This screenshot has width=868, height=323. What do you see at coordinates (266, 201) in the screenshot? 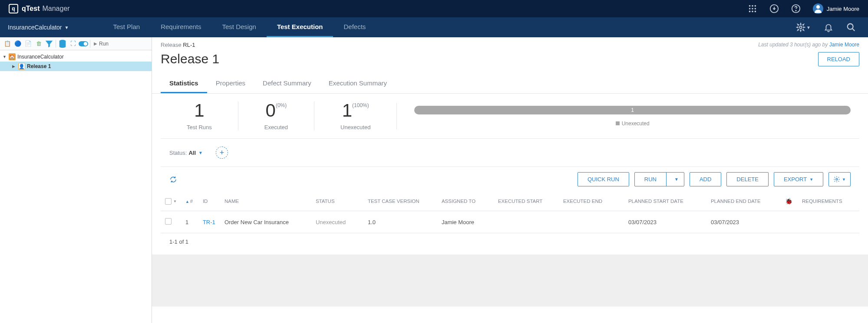
I see `col-name: NAME` at bounding box center [266, 201].